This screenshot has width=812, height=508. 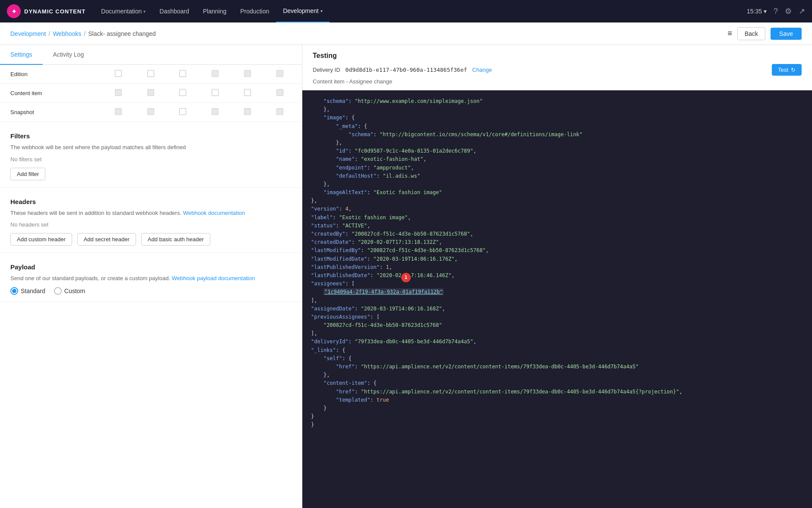 What do you see at coordinates (151, 278) in the screenshot?
I see `payload-section: Payload Send one of our standard payload…` at bounding box center [151, 278].